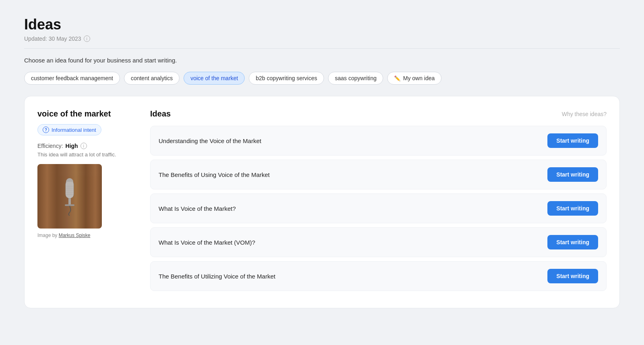  I want to click on ideas-header: Ideas Why these ideas?, so click(378, 114).